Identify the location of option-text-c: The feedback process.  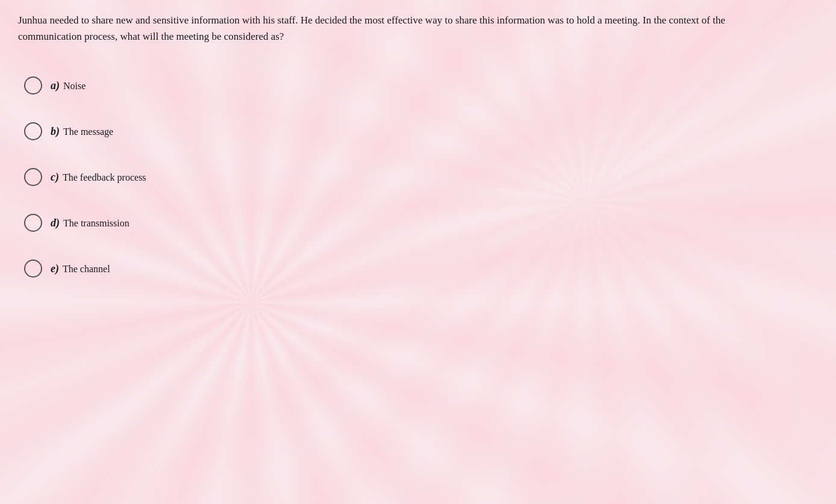
(105, 177).